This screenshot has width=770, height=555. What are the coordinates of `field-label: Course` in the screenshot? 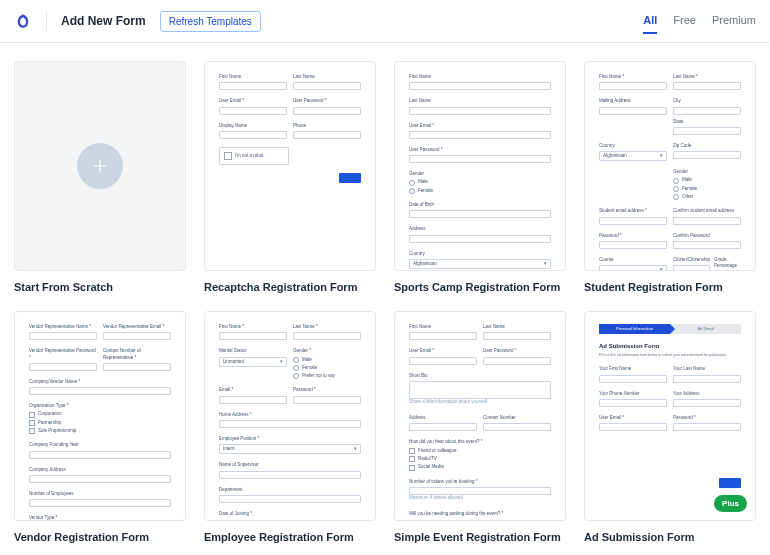 It's located at (633, 260).